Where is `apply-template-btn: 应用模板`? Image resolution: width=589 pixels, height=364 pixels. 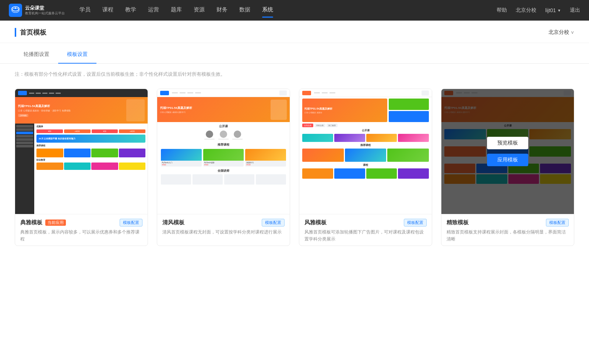 apply-template-btn: 应用模板 is located at coordinates (508, 160).